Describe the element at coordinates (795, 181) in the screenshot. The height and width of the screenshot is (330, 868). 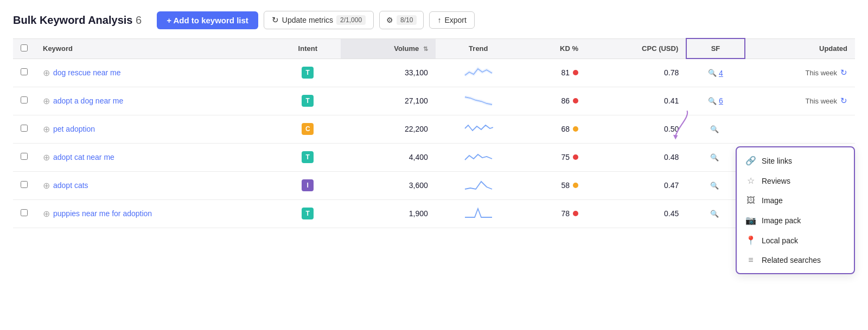
I see `sf-popup-item: ☆Reviews` at that location.